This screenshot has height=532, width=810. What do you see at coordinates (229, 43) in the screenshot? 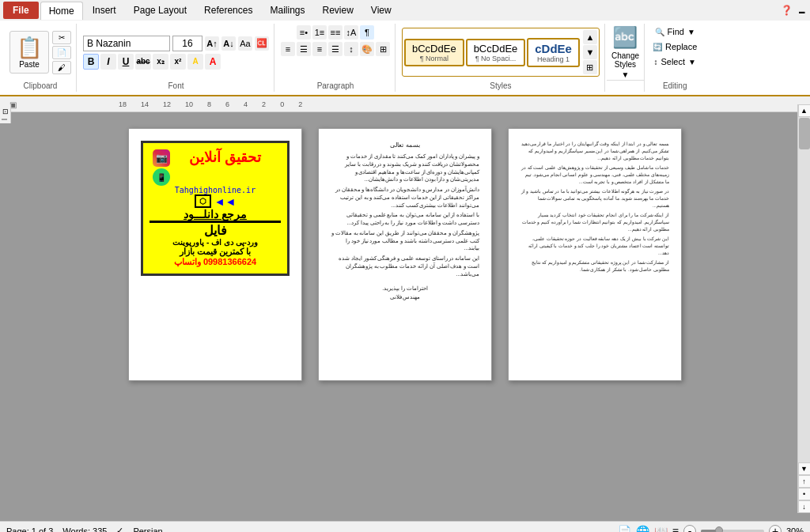
I see `font-shrink-button: A↓` at bounding box center [229, 43].